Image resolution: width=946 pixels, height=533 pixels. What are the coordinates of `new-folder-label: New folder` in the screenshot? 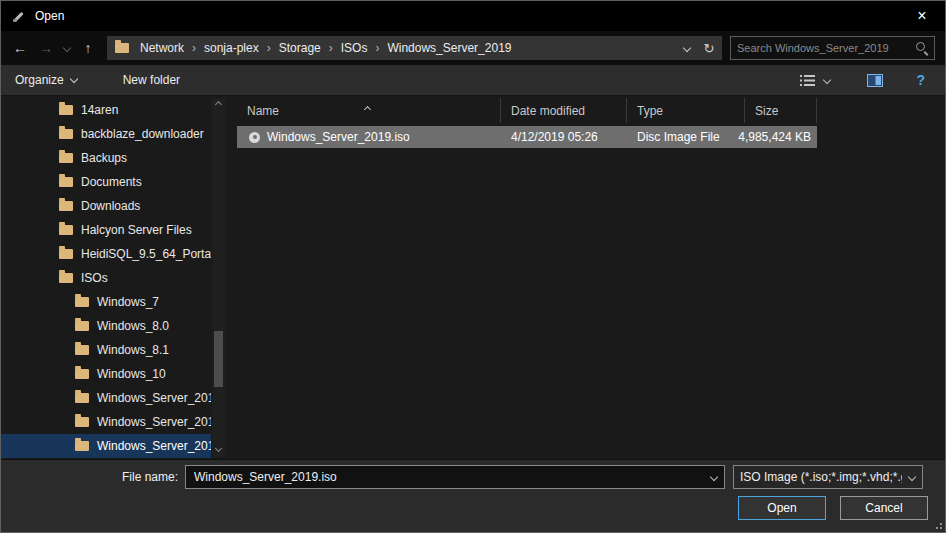 It's located at (152, 80).